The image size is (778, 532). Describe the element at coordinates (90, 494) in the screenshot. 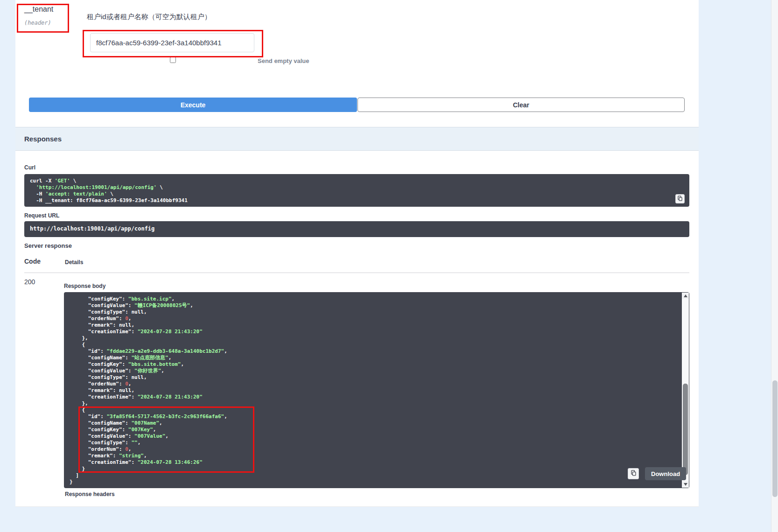

I see `response-headers-label: Response headers` at that location.